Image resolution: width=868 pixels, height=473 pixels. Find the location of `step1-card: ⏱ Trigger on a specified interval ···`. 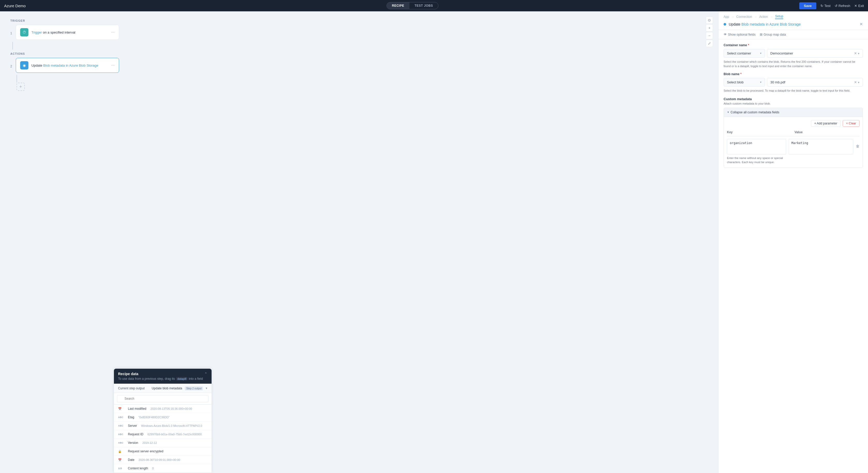

step1-card: ⏱ Trigger on a specified interval ··· is located at coordinates (67, 32).